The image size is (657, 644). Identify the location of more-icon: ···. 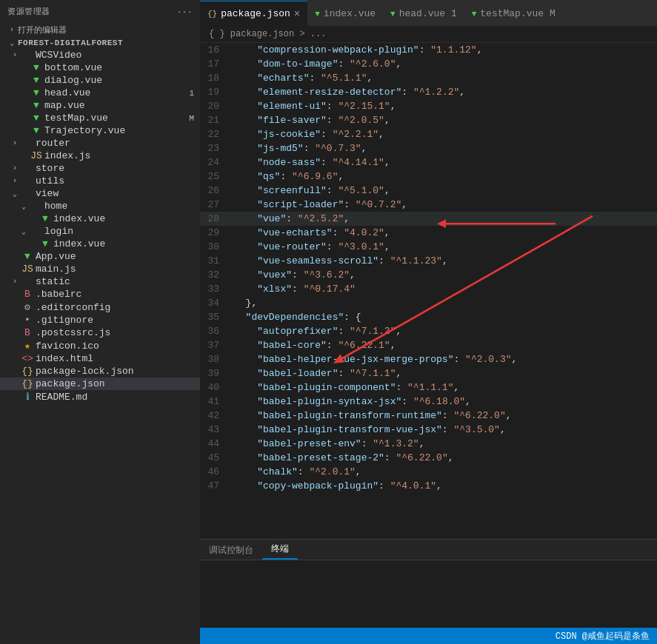
(185, 12).